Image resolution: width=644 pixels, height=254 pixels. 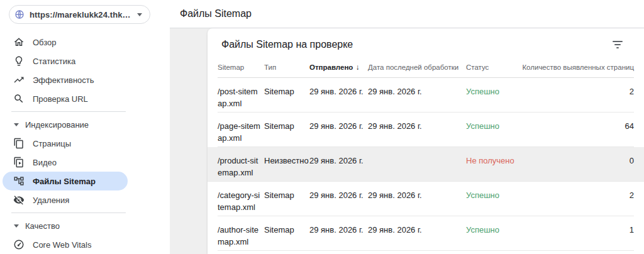 I want to click on table-row: /category-sitemap.xml Sitemap 29 янв. 20…, so click(x=426, y=199).